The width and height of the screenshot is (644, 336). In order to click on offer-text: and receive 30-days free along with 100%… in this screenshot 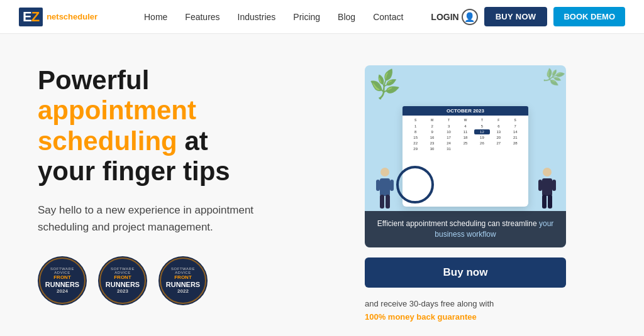, I will do `click(469, 311)`.